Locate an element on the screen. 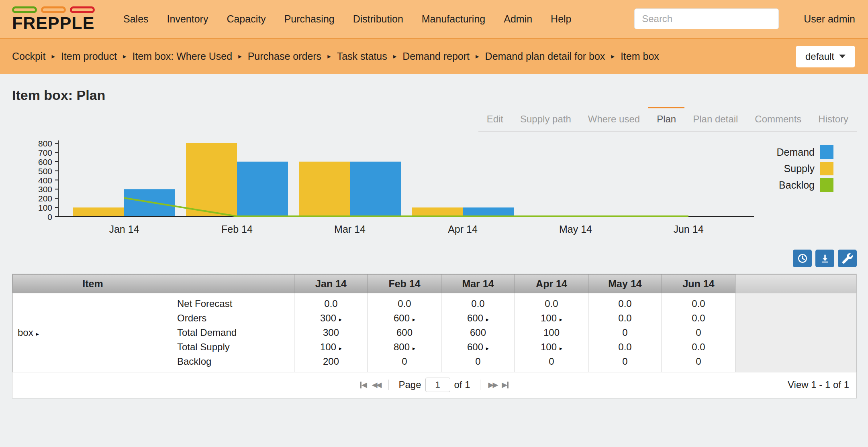 The width and height of the screenshot is (868, 447). value-total-supply-apr-14: 100▸ is located at coordinates (551, 347).